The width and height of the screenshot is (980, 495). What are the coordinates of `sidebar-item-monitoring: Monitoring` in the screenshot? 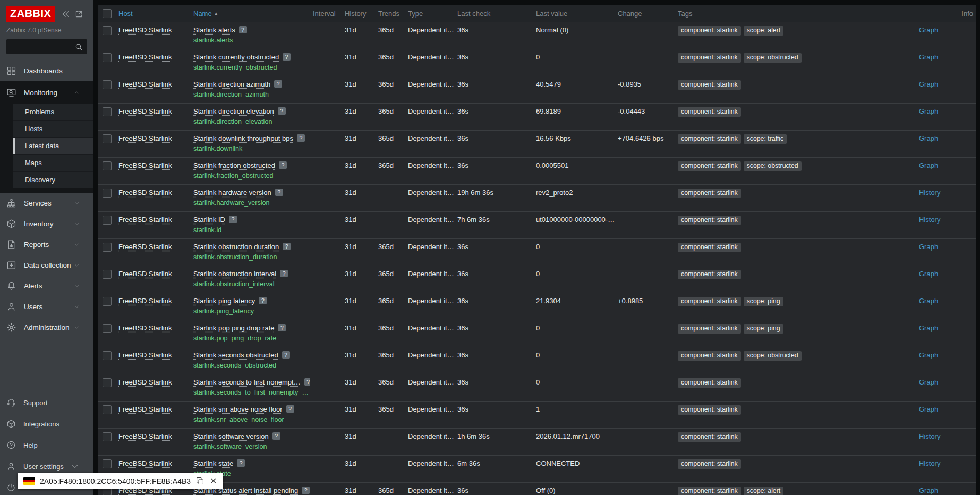 It's located at (47, 92).